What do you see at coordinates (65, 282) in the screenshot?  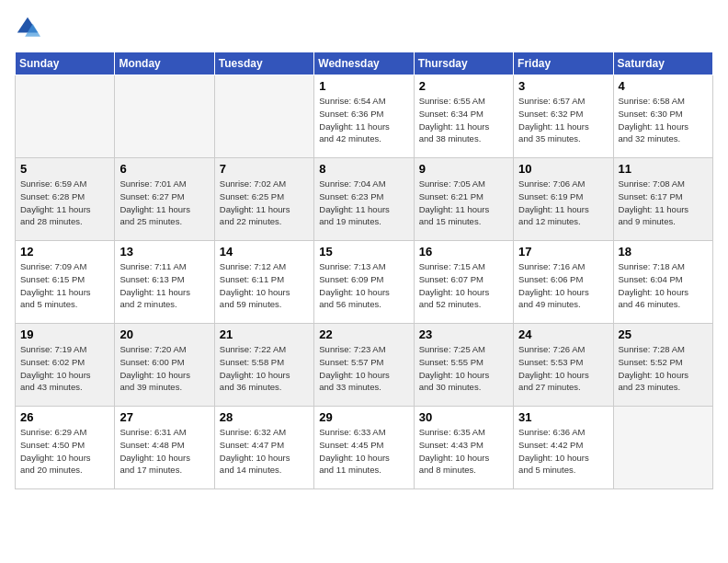 I see `calendar-day-cell: 12Sunrise: 7:09 AMSunset: 6:15 PMDayligh…` at bounding box center [65, 282].